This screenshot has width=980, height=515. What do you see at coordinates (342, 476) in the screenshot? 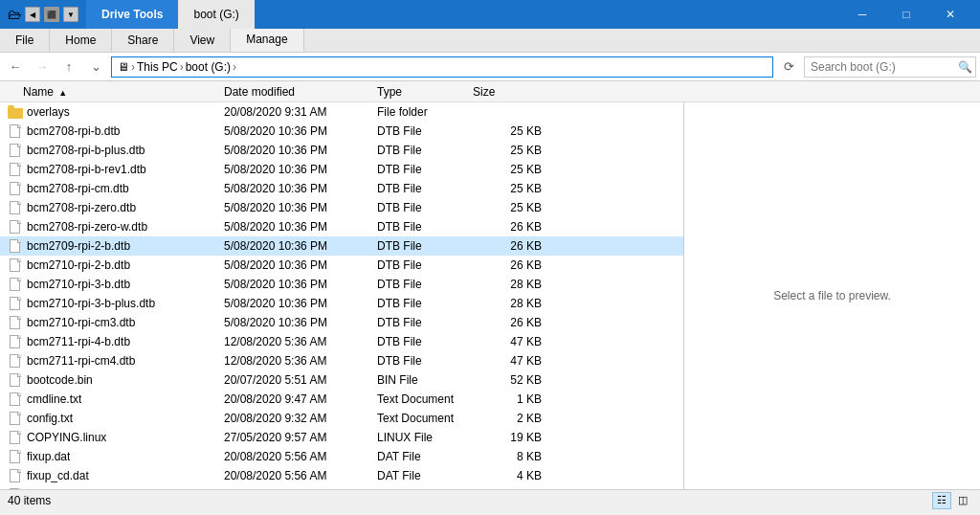
I see `table-row: fixup_cd.dat 20/08/2020 5:56 AM DAT File…` at bounding box center [342, 476].